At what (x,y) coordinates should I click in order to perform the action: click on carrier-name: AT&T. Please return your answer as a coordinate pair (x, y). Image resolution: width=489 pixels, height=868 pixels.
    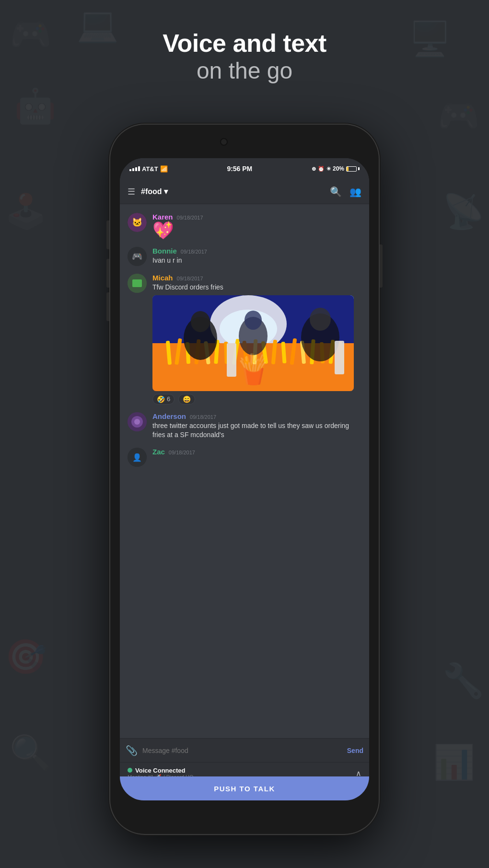
    Looking at the image, I should click on (150, 169).